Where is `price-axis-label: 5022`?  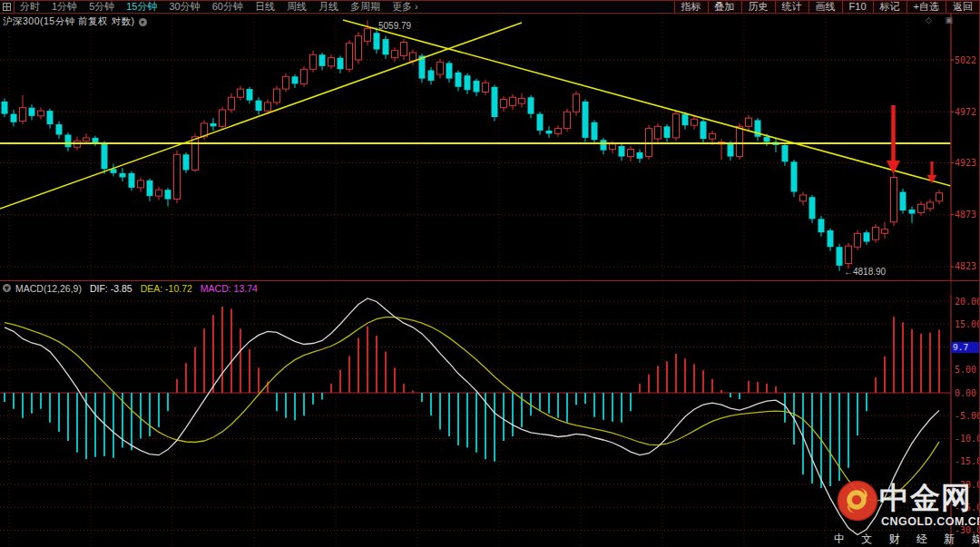 price-axis-label: 5022 is located at coordinates (965, 60).